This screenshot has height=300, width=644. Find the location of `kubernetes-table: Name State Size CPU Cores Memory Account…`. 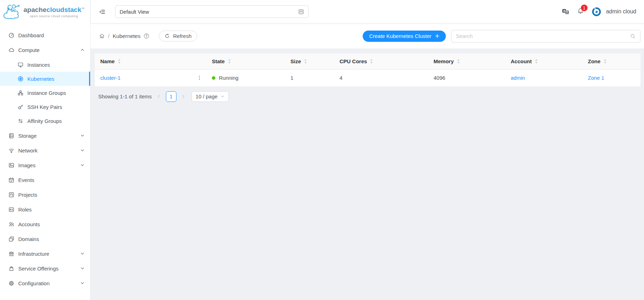

kubernetes-table: Name State Size CPU Cores Memory Account… is located at coordinates (368, 70).